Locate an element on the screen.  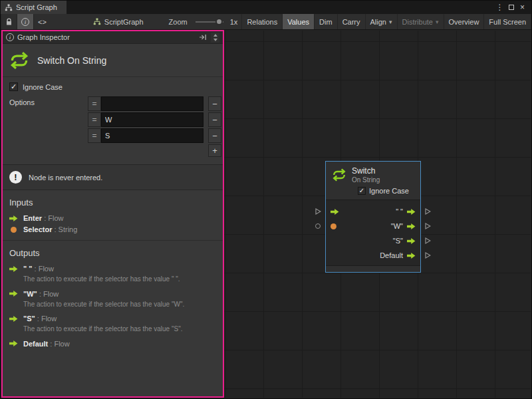
relations-button: Relations is located at coordinates (262, 21).